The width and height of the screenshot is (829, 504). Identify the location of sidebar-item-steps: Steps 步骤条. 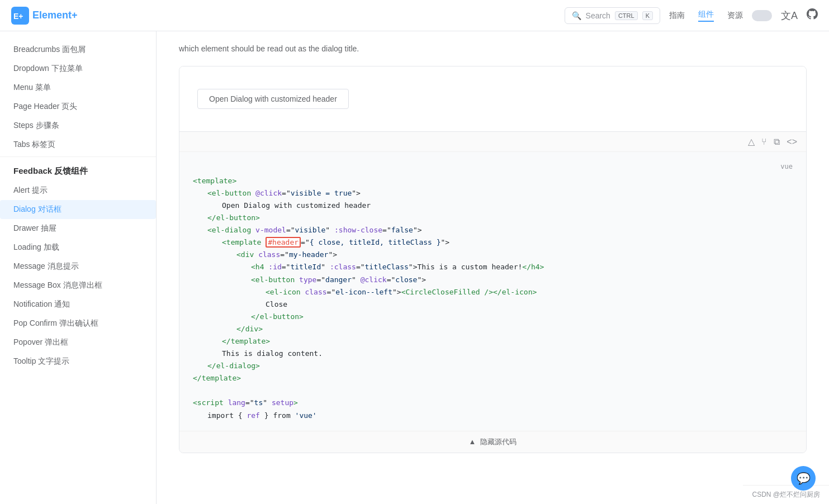
(78, 126).